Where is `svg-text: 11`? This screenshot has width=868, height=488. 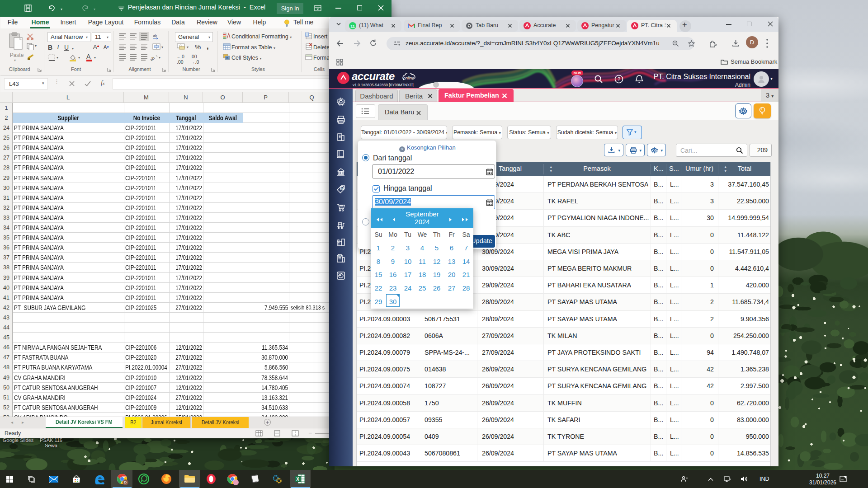 svg-text: 11 is located at coordinates (353, 26).